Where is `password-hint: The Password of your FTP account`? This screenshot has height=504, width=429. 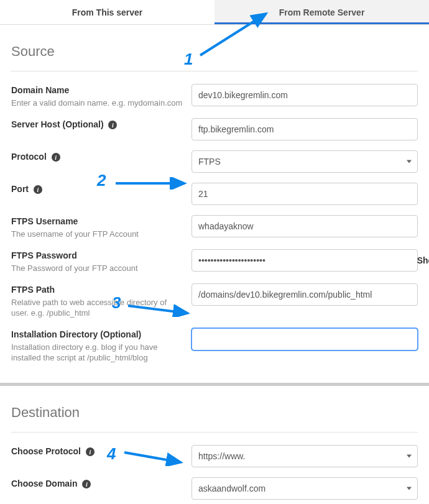
password-hint: The Password of your FTP account is located at coordinates (98, 268).